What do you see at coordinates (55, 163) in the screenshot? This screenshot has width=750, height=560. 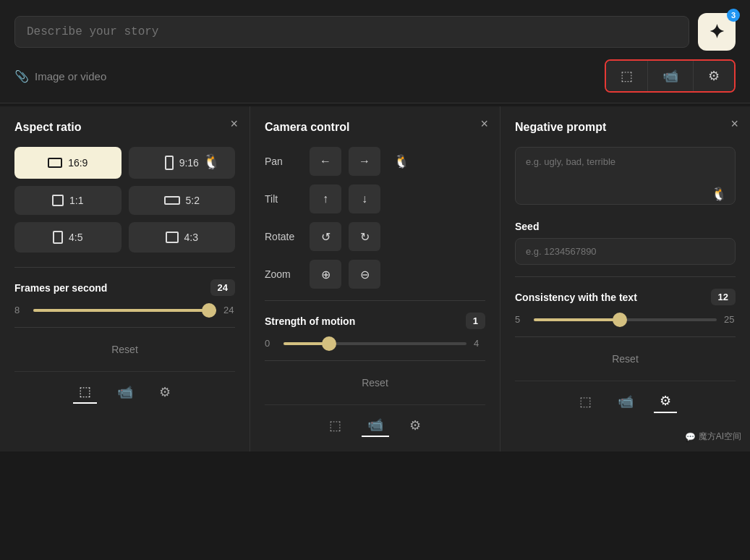 I see `landscape-icon` at bounding box center [55, 163].